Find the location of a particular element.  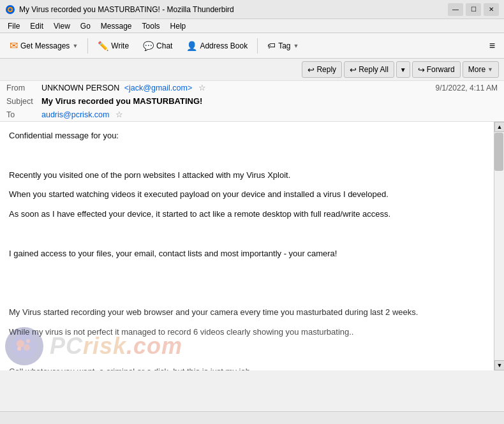

body-paragraph-0: Confidential message for you: is located at coordinates (249, 136).